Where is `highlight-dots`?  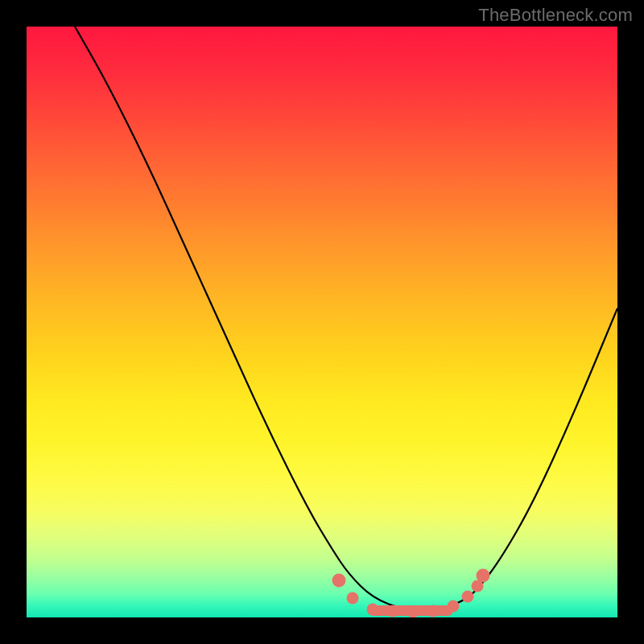 highlight-dots is located at coordinates (411, 594).